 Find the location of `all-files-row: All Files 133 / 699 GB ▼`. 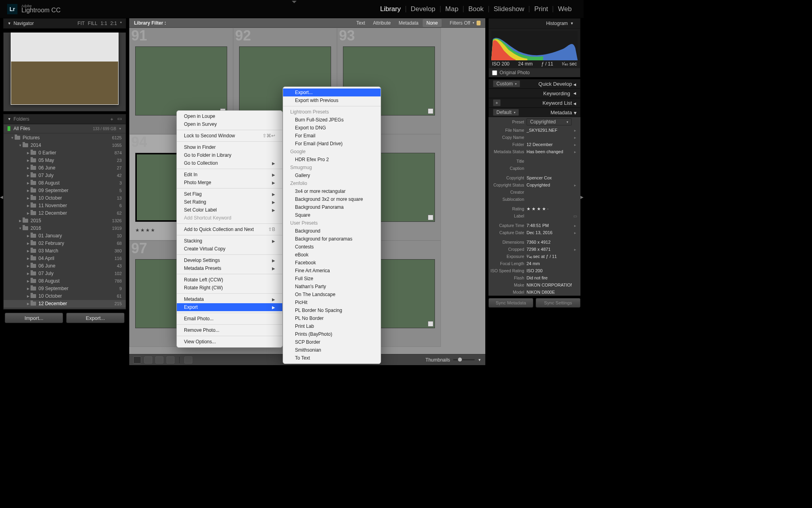

all-files-row: All Files 133 / 699 GB ▼ is located at coordinates (65, 129).